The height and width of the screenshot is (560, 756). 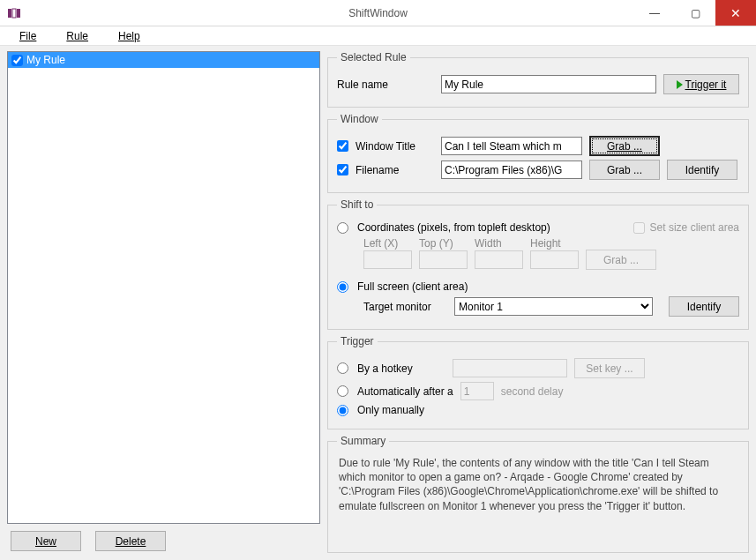 What do you see at coordinates (378, 13) in the screenshot?
I see `window-title: ShiftWindow` at bounding box center [378, 13].